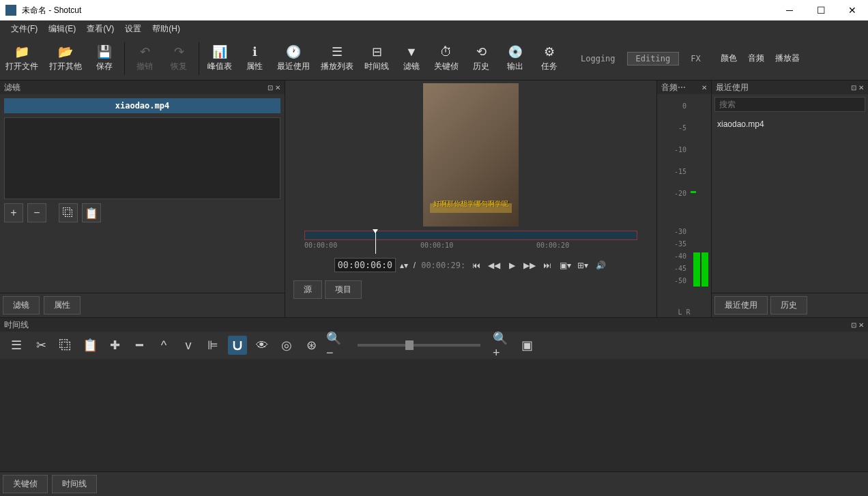 The width and height of the screenshot is (868, 496). I want to click on lr-label: L R, so click(684, 312).